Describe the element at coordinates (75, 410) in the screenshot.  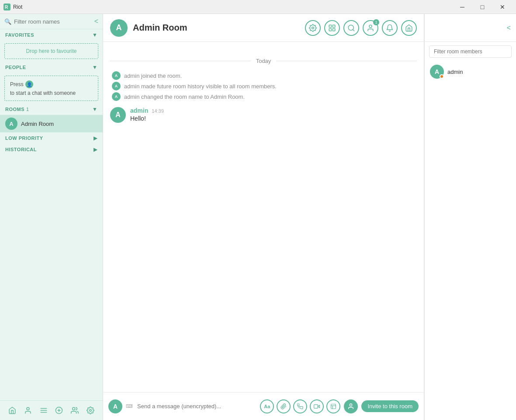
I see `group-icon` at that location.